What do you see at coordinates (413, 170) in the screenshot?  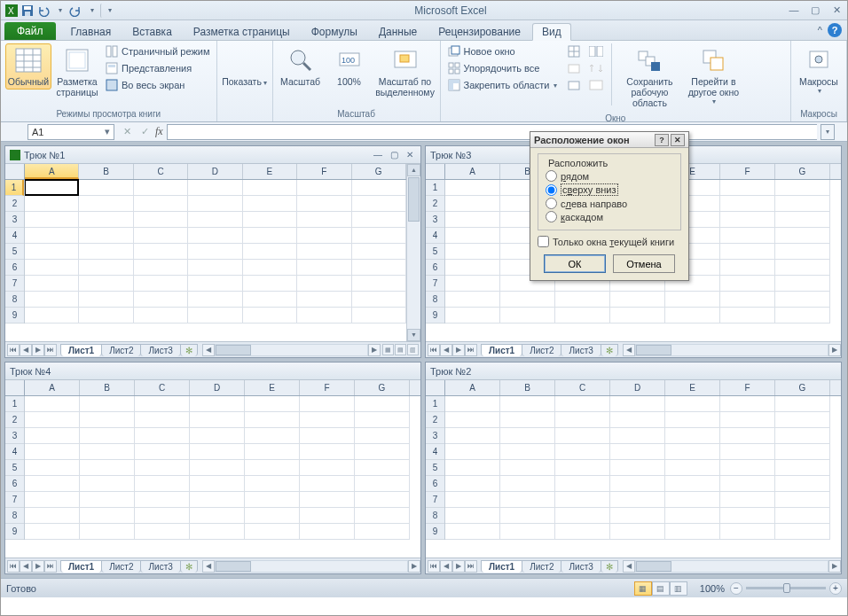 I see `scroll-up: ▲` at bounding box center [413, 170].